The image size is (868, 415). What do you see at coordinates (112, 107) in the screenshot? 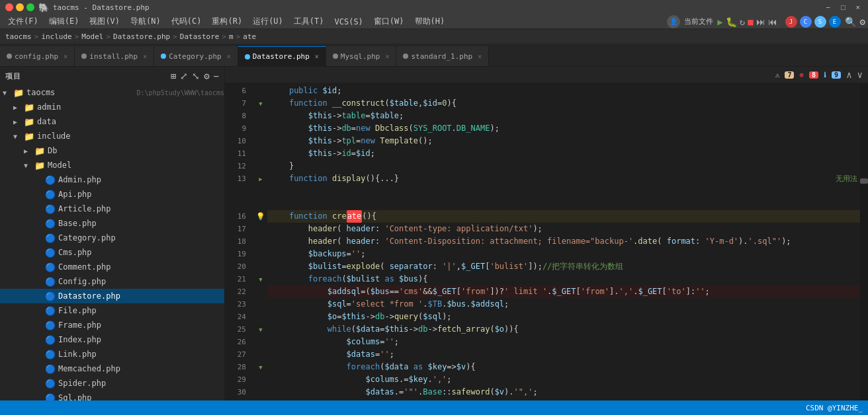
I see `tree-item-admin: ▶ 📁 admin` at bounding box center [112, 107].